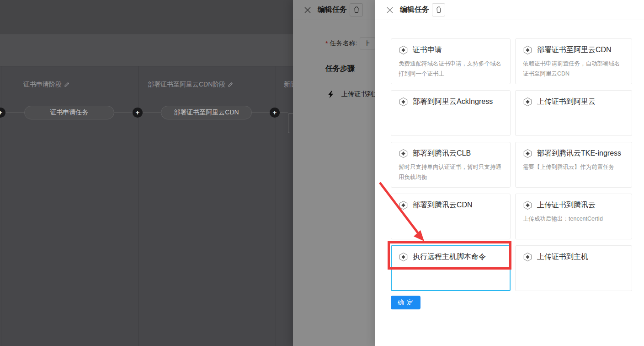  What do you see at coordinates (566, 205) in the screenshot?
I see `task-card-title: 上传证书到腾讯云` at bounding box center [566, 205].